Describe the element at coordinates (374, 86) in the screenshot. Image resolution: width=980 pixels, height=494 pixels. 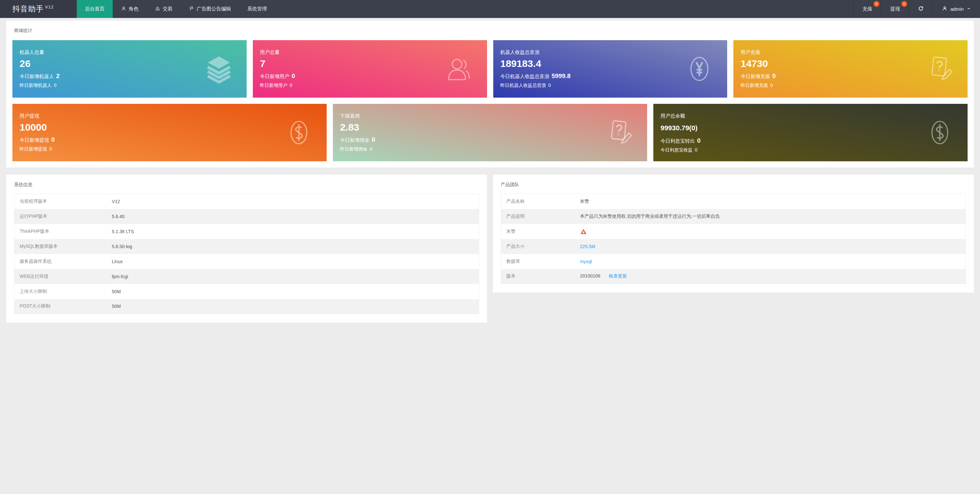
I see `stat-card-yesterday: 昨日新增用户0` at that location.